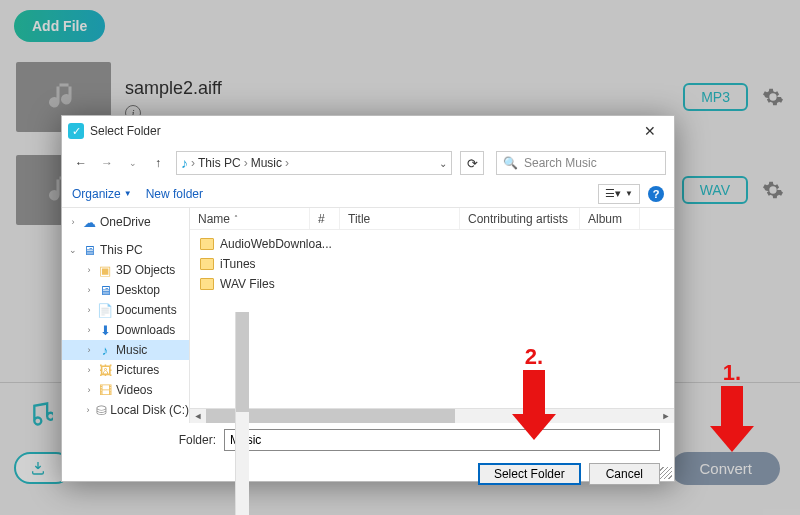  What do you see at coordinates (64, 97) in the screenshot?
I see `music-note-icon` at bounding box center [64, 97].